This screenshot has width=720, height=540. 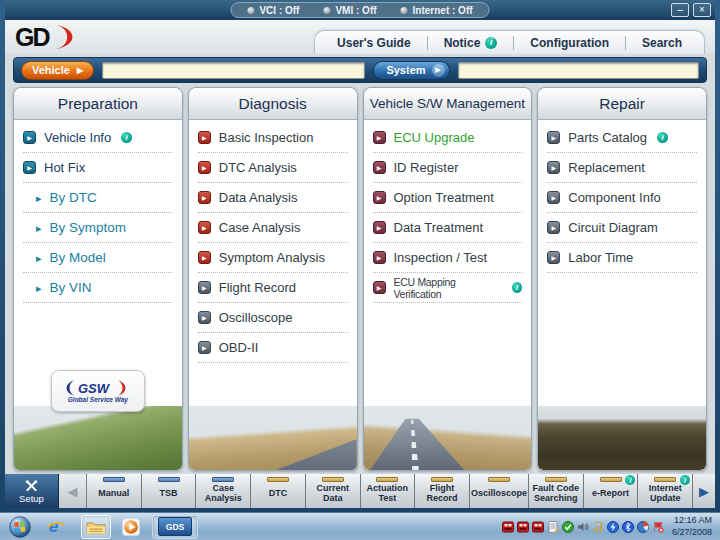 What do you see at coordinates (444, 198) in the screenshot?
I see `menu-item-label: Option Treatment` at bounding box center [444, 198].